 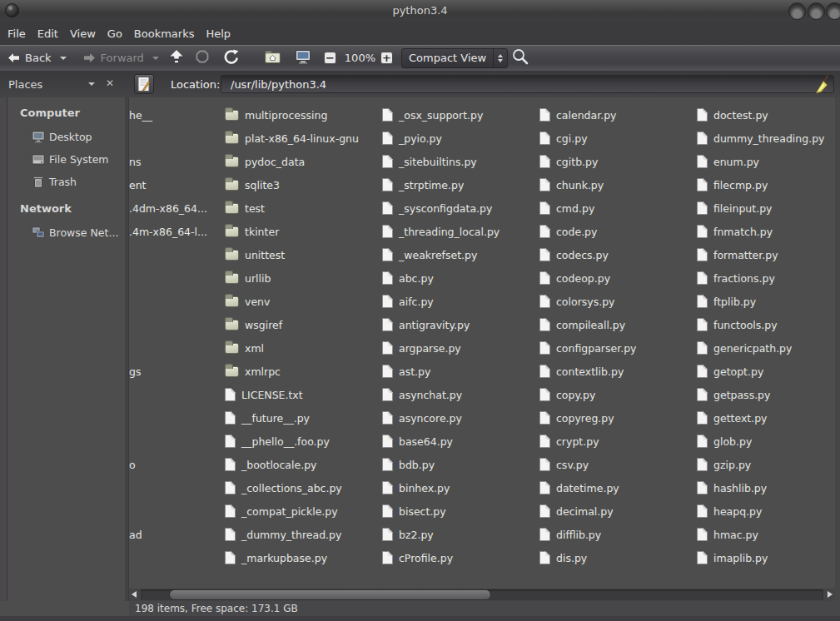 What do you see at coordinates (833, 12) in the screenshot?
I see `close-button` at bounding box center [833, 12].